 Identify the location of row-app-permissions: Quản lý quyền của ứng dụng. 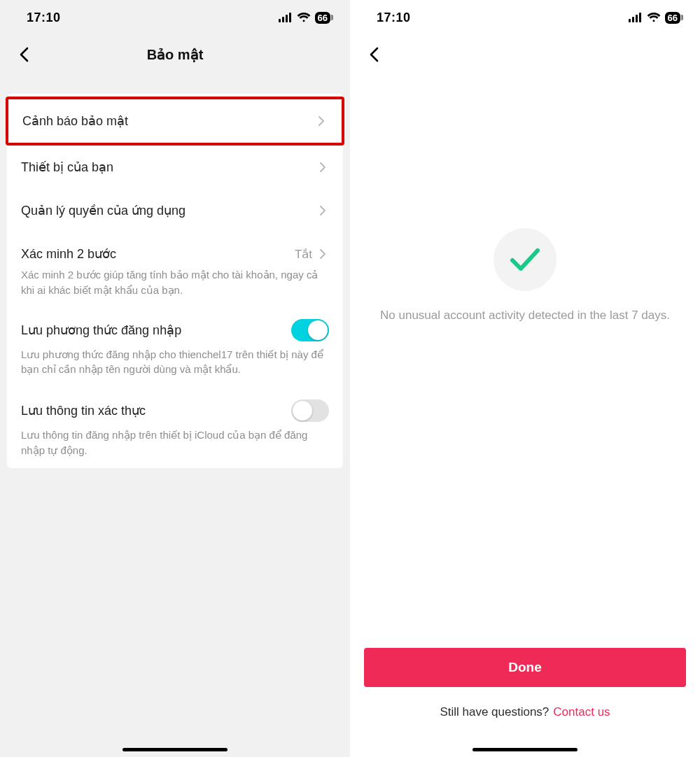
(175, 211).